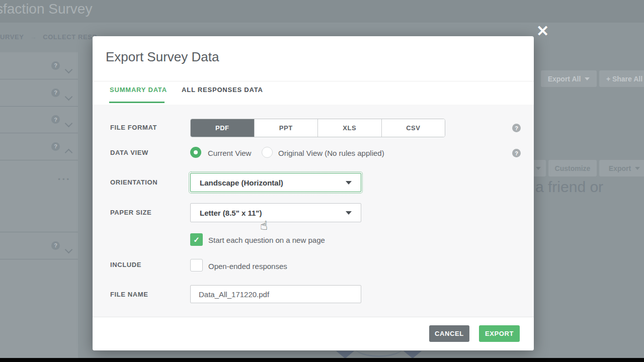 The width and height of the screenshot is (644, 362). Describe the element at coordinates (267, 152) in the screenshot. I see `radio-original-view` at that location.